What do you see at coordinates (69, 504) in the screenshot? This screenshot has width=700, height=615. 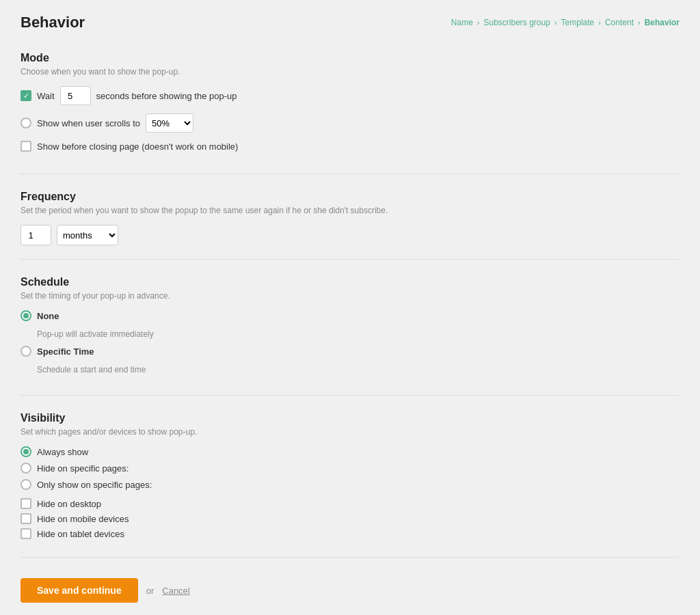 I see `hide-desktop-label: Hide on desktop` at bounding box center [69, 504].